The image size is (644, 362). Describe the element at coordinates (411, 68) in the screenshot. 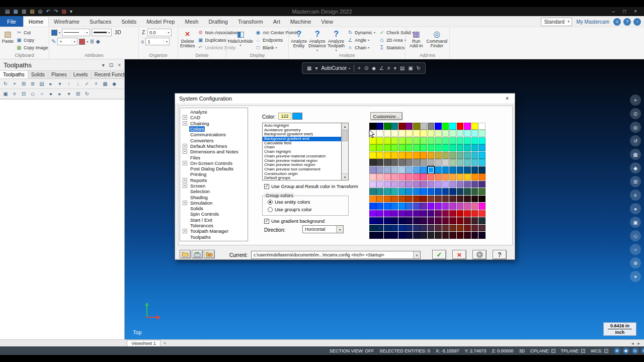

I see `selection-bar-tool-8-icon: ▣` at that location.